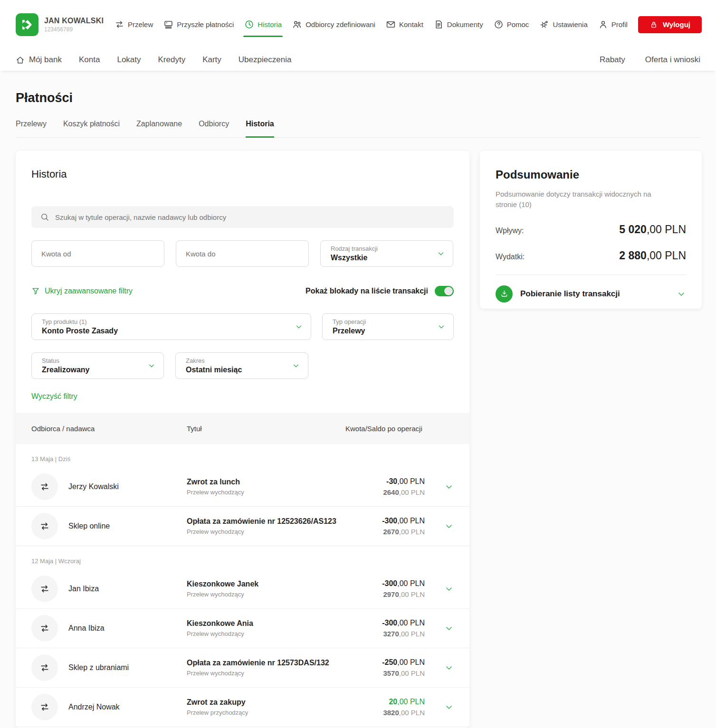  Describe the element at coordinates (129, 60) in the screenshot. I see `nav-item-lokaty: Lokaty` at that location.